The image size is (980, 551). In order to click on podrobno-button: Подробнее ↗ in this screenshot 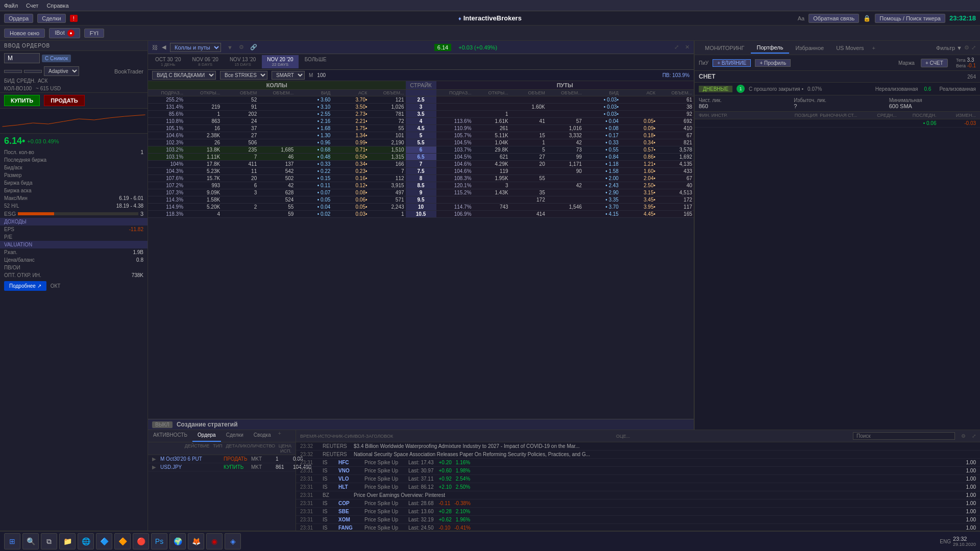, I will do `click(26, 286)`.